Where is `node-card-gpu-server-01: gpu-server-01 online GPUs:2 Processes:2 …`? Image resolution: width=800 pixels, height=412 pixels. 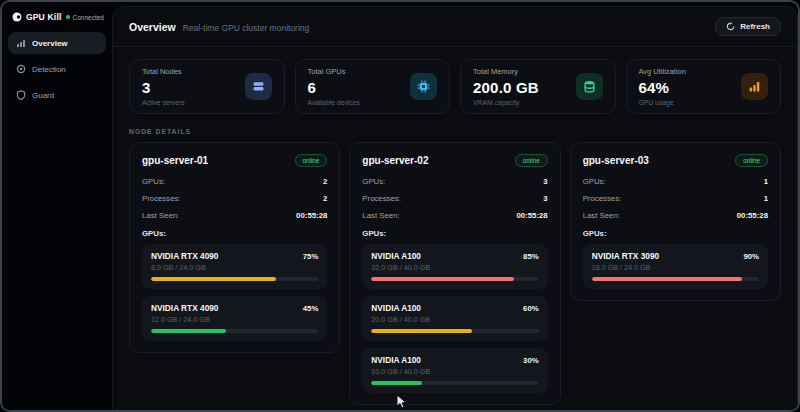
node-card-gpu-server-01: gpu-server-01 online GPUs:2 Processes:2 … is located at coordinates (234, 248).